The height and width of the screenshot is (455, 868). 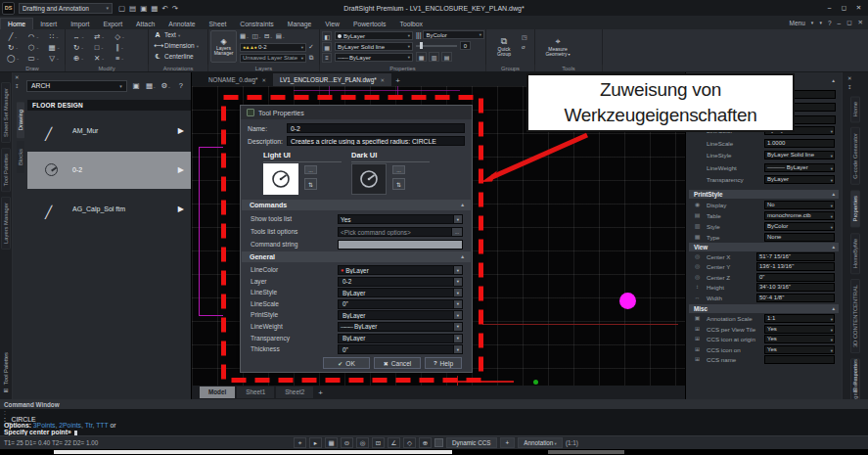 I want to click on ribbon-tab: Annotate, so click(x=182, y=23).